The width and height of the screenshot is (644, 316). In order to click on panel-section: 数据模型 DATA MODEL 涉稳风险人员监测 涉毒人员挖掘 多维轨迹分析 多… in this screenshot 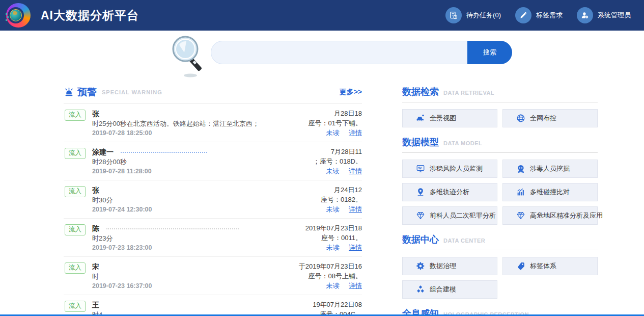, I will do `click(500, 180)`.